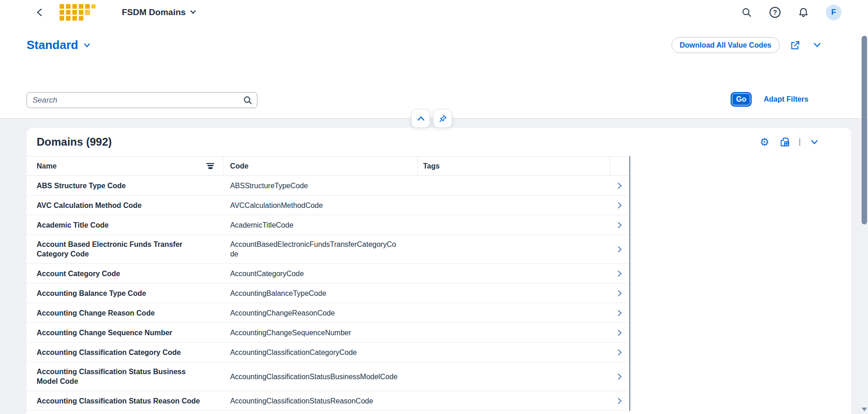  What do you see at coordinates (210, 166) in the screenshot?
I see `sort-icon` at bounding box center [210, 166].